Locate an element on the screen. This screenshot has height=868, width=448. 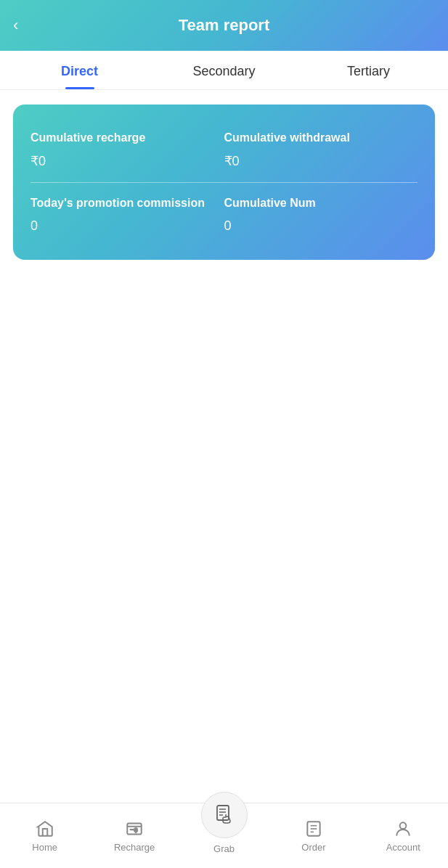
nav-order-label: Order is located at coordinates (314, 848).